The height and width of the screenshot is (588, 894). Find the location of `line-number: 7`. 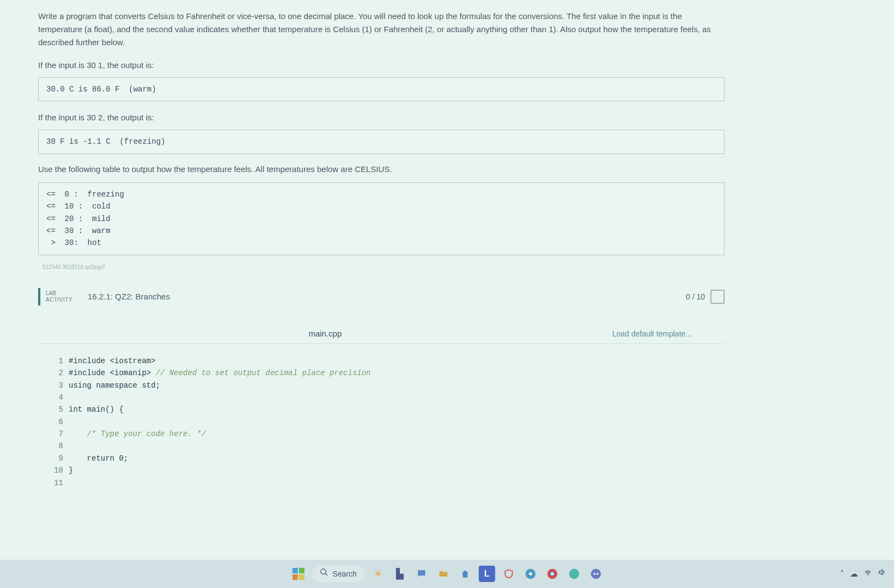

line-number: 7 is located at coordinates (56, 434).